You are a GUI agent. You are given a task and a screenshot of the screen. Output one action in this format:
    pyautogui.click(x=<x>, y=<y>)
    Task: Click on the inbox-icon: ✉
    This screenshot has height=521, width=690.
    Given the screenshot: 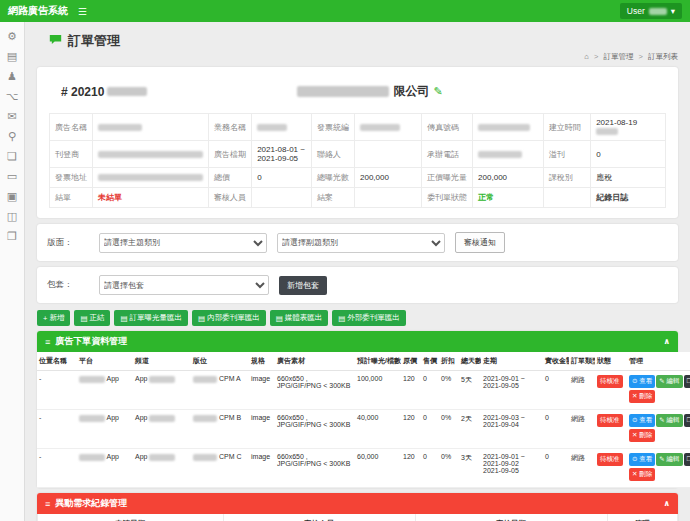 What is the action you would take?
    pyautogui.click(x=12, y=116)
    